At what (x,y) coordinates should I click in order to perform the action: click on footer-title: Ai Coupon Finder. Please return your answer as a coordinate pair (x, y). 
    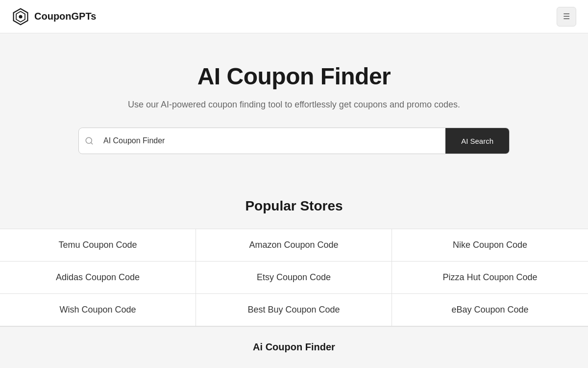
    Looking at the image, I should click on (294, 347).